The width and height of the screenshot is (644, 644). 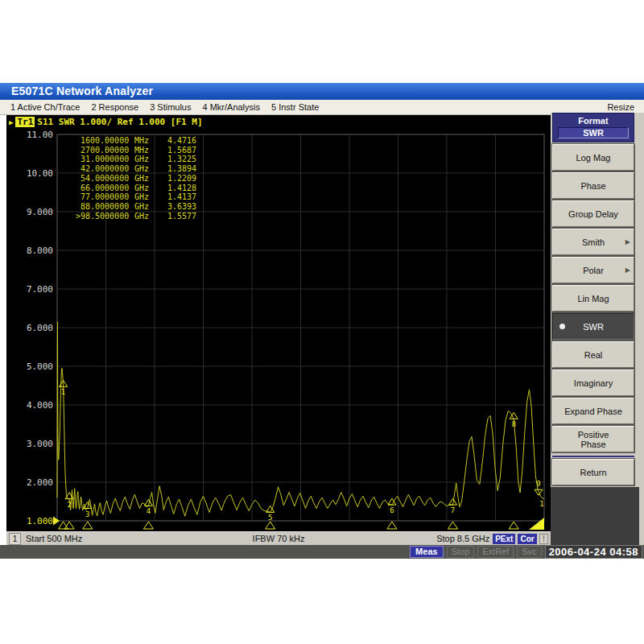 I want to click on marker-4-number: 4, so click(x=148, y=511).